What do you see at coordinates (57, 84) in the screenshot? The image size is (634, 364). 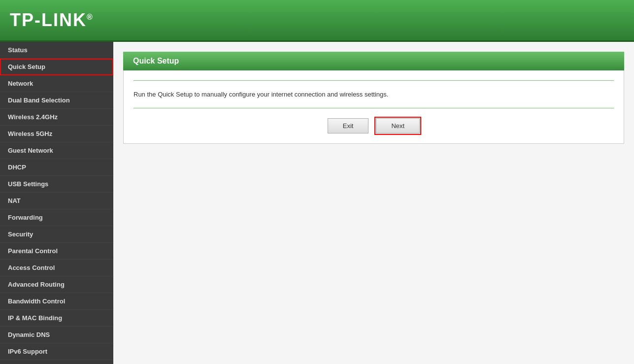 I see `sidebar-item-network: Network` at bounding box center [57, 84].